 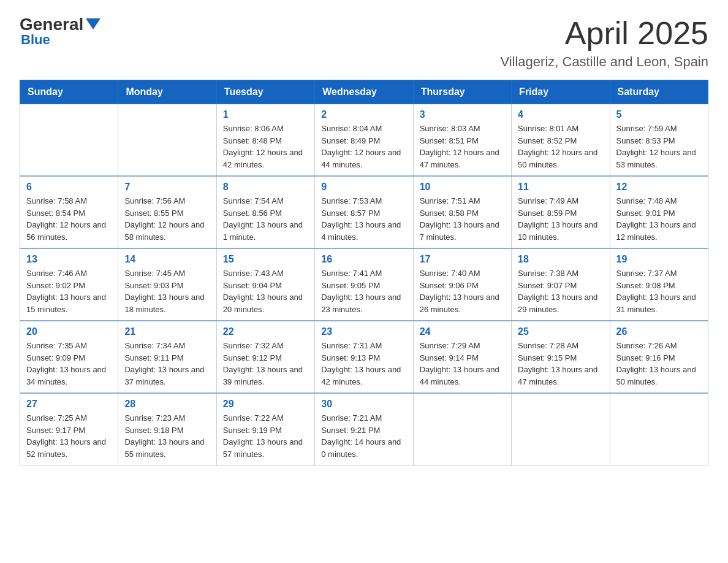 What do you see at coordinates (364, 332) in the screenshot?
I see `day-number: 23` at bounding box center [364, 332].